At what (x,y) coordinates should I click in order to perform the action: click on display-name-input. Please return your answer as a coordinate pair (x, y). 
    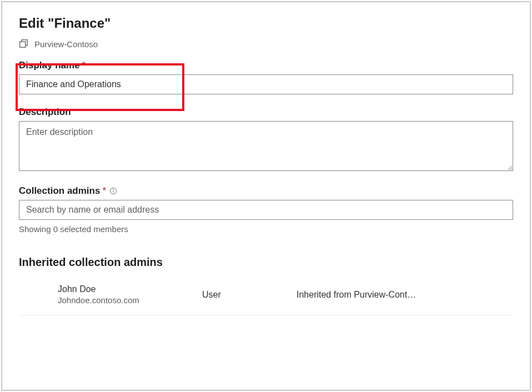
    Looking at the image, I should click on (266, 84).